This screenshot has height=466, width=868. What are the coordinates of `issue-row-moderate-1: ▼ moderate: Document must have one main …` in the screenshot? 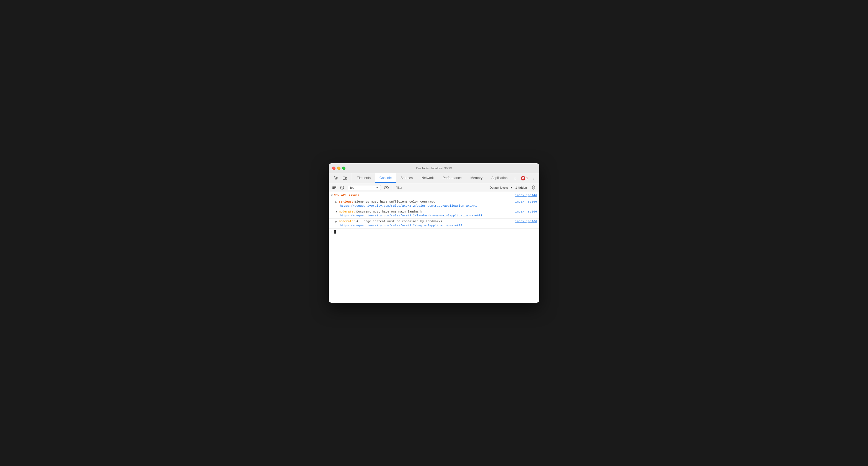 It's located at (434, 214).